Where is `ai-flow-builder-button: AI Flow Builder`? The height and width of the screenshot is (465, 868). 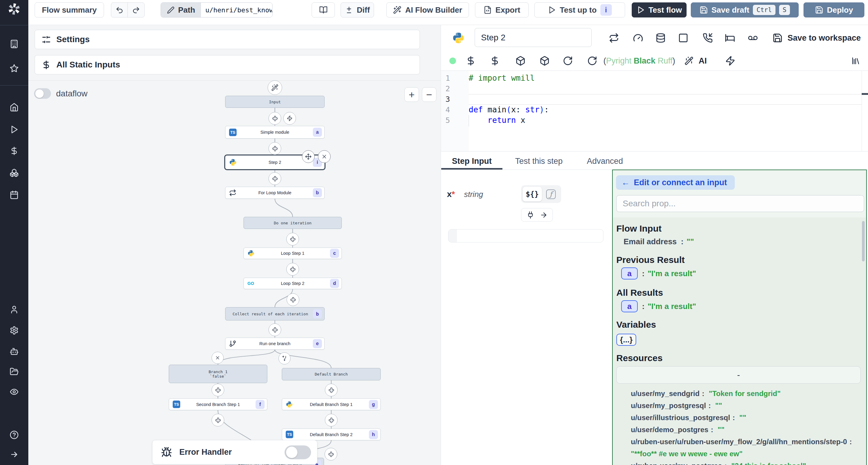 ai-flow-builder-button: AI Flow Builder is located at coordinates (428, 10).